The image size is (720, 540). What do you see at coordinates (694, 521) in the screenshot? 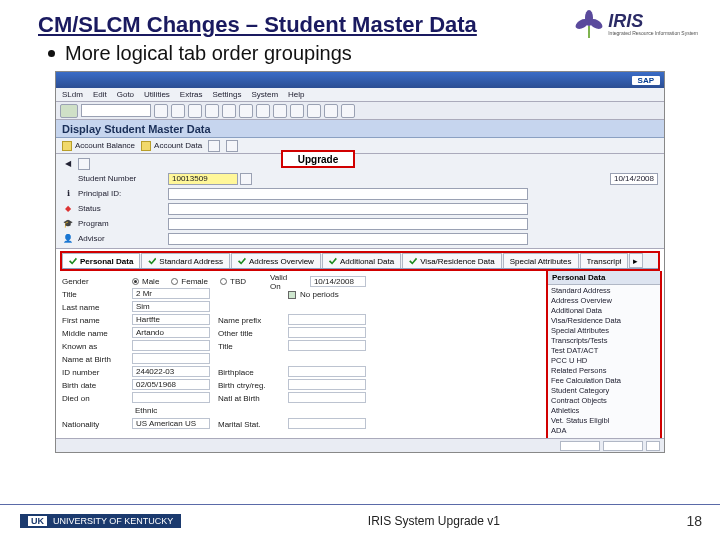
I see `page-number: 18` at bounding box center [694, 521].